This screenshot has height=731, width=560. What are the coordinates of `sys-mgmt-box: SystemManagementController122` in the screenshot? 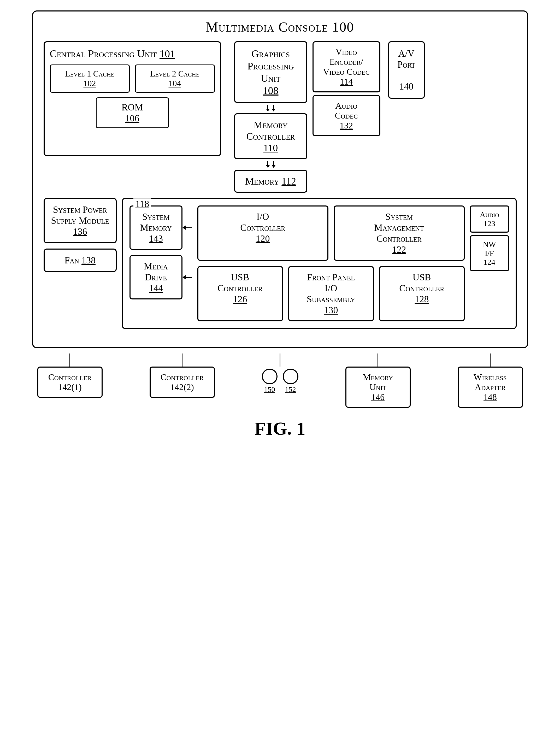 It's located at (399, 233).